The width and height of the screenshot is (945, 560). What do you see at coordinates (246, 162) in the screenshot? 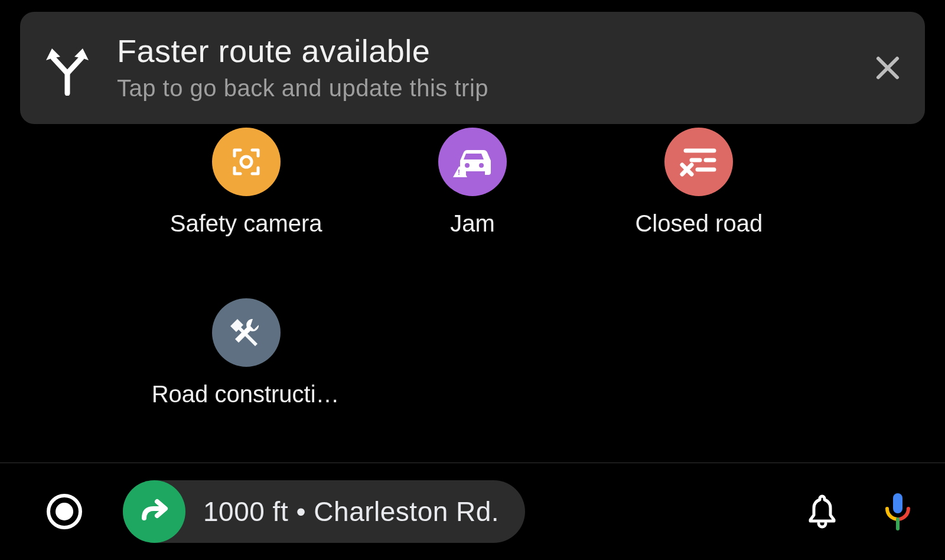
I see `safety-camera-icon` at bounding box center [246, 162].